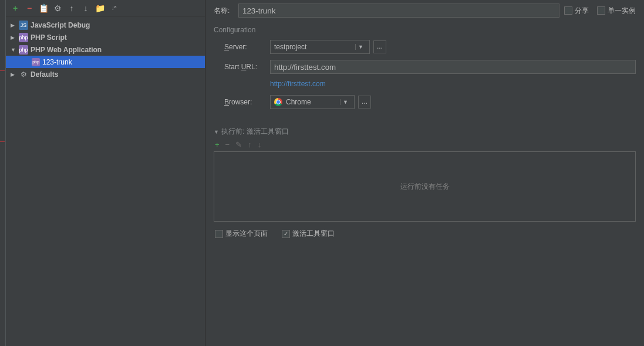 The width and height of the screenshot is (644, 346). I want to click on tree-item-defaults: ▶ ⚙ Defaults, so click(106, 74).